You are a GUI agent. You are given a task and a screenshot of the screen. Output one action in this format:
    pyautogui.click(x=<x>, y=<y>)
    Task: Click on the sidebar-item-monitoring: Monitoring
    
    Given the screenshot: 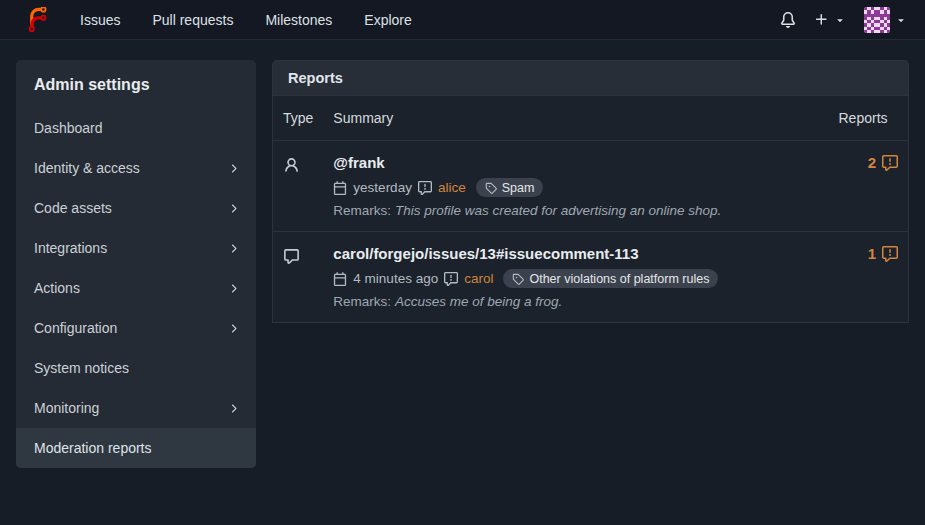 What is the action you would take?
    pyautogui.click(x=136, y=408)
    